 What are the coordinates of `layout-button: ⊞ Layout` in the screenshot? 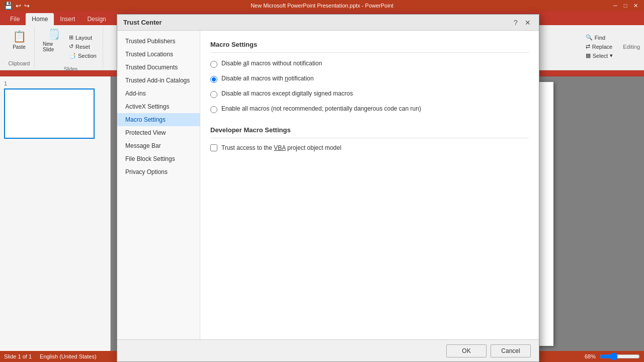 It's located at (83, 37).